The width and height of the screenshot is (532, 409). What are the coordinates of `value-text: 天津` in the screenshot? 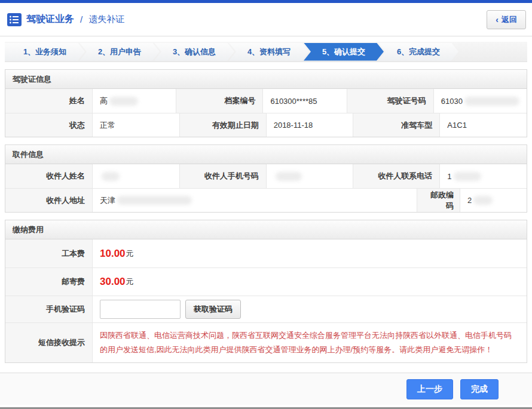 It's located at (108, 201).